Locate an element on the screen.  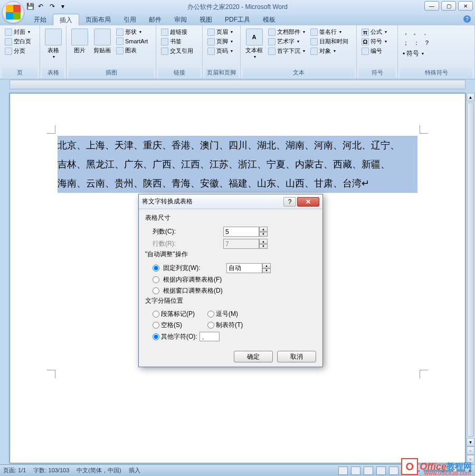
selected-text: 北京、上海、天津、重庆、香港、澳门、四川、湖北、湖南、河南、河北、辽宁、 吉林、… is located at coordinates (238, 164).